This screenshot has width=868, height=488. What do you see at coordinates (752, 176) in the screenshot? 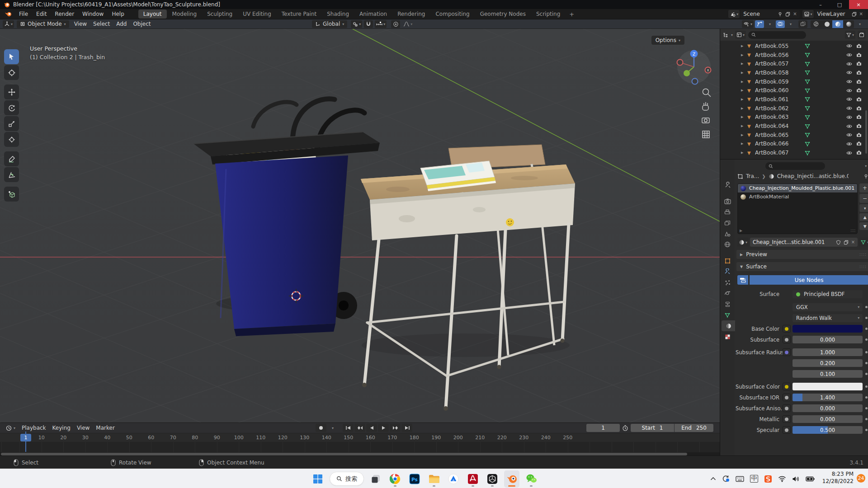
I see `breadcrumb-object-name: Tra...` at bounding box center [752, 176].